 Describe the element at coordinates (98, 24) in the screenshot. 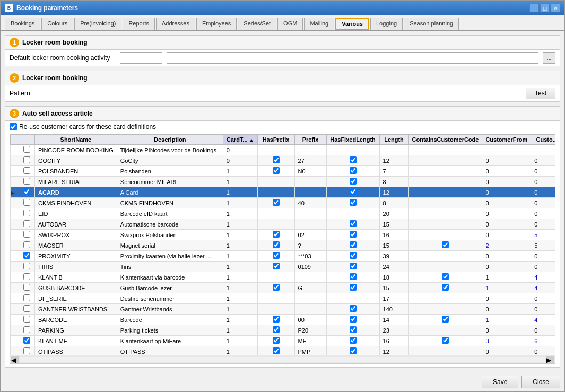

I see `tab-preinvoicing: Pre(invoicing)` at that location.